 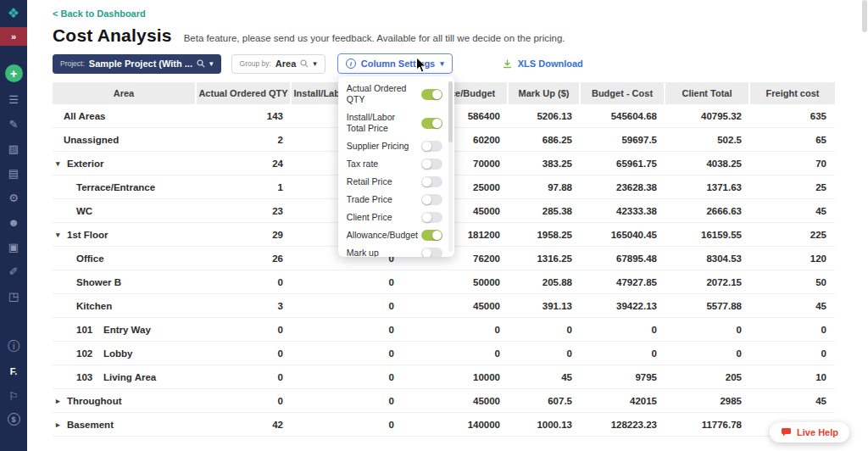 I want to click on column-toggle-label: Supplier Pricing, so click(x=378, y=146).